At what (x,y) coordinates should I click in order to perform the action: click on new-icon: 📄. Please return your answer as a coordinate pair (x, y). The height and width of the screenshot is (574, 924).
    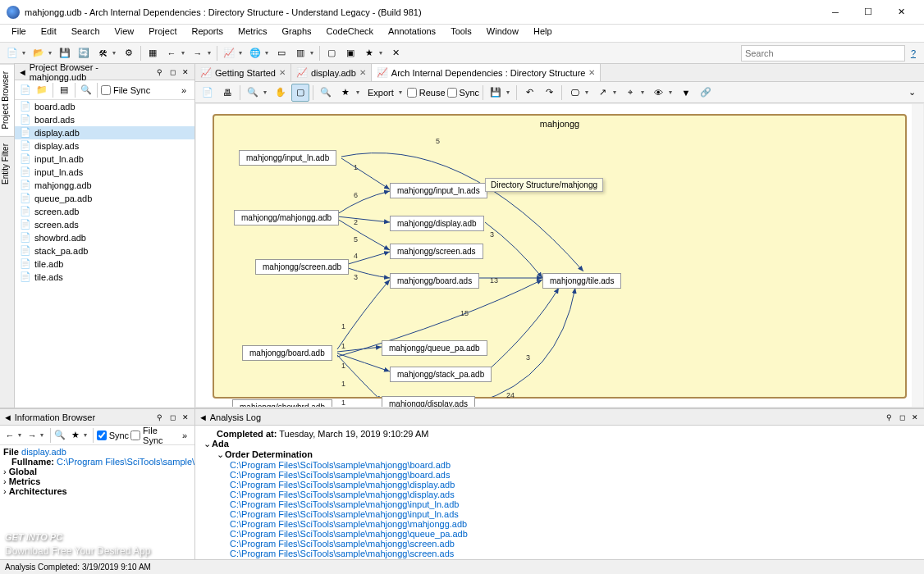
    Looking at the image, I should click on (12, 53).